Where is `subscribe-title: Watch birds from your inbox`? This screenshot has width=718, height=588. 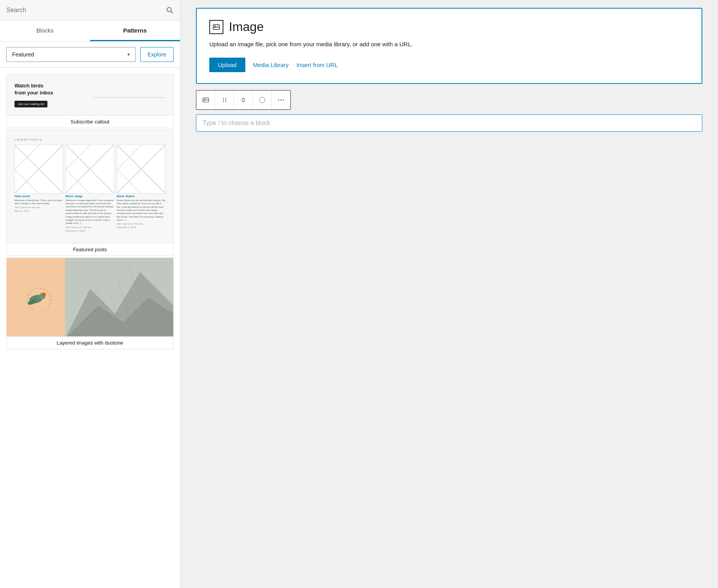 subscribe-title: Watch birds from your inbox is located at coordinates (51, 89).